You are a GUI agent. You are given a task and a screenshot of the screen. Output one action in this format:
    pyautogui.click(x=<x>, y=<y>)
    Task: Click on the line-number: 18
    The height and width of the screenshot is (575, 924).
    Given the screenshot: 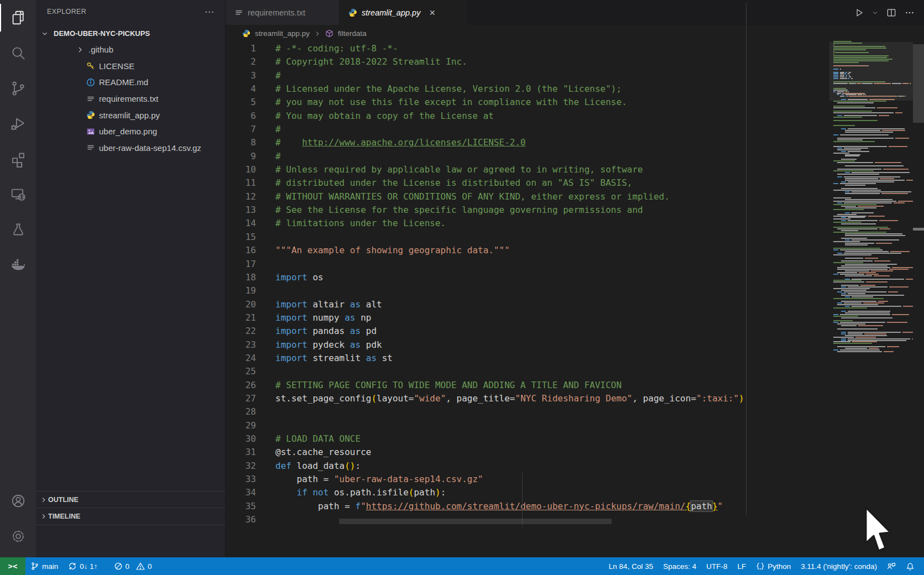 What is the action you would take?
    pyautogui.click(x=241, y=278)
    